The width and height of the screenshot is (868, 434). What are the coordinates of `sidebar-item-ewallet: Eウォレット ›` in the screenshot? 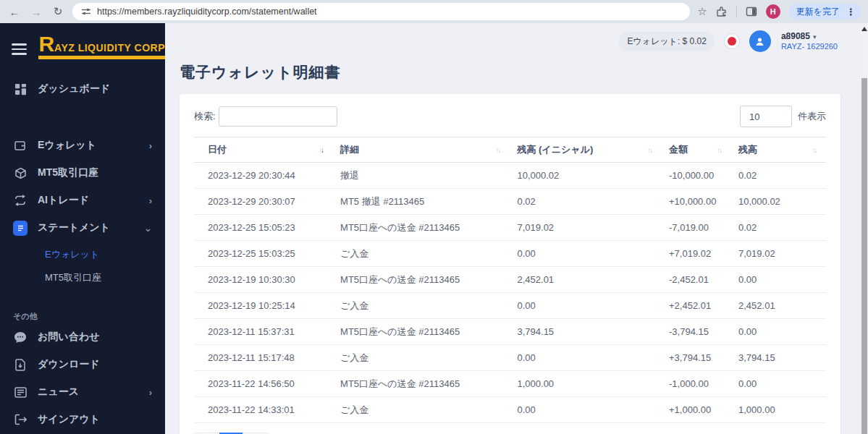 It's located at (83, 145).